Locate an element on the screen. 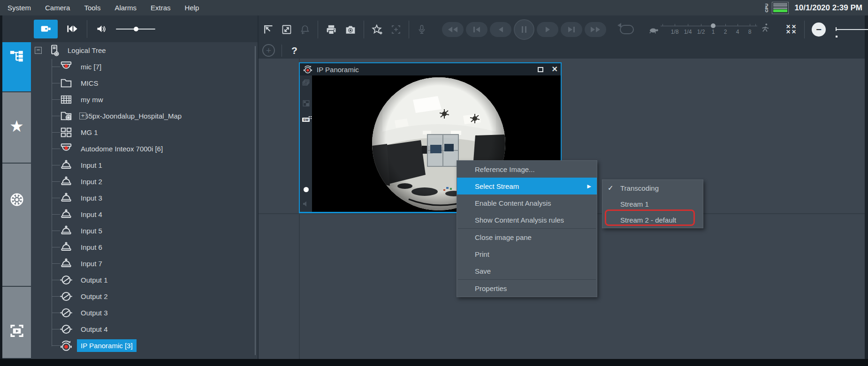  tree-root-logical-tree: − Logical Tree is located at coordinates (145, 51).